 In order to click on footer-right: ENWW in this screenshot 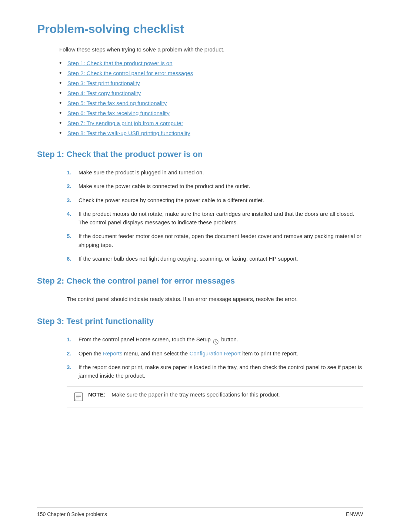, I will do `click(354, 514)`.